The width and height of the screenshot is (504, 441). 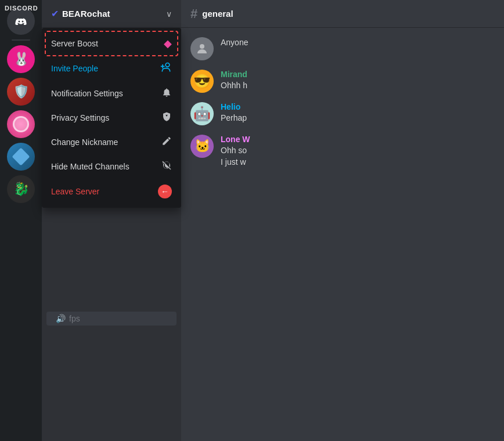 I want to click on menu-item-notification-settings: Notification Settings, so click(x=111, y=93).